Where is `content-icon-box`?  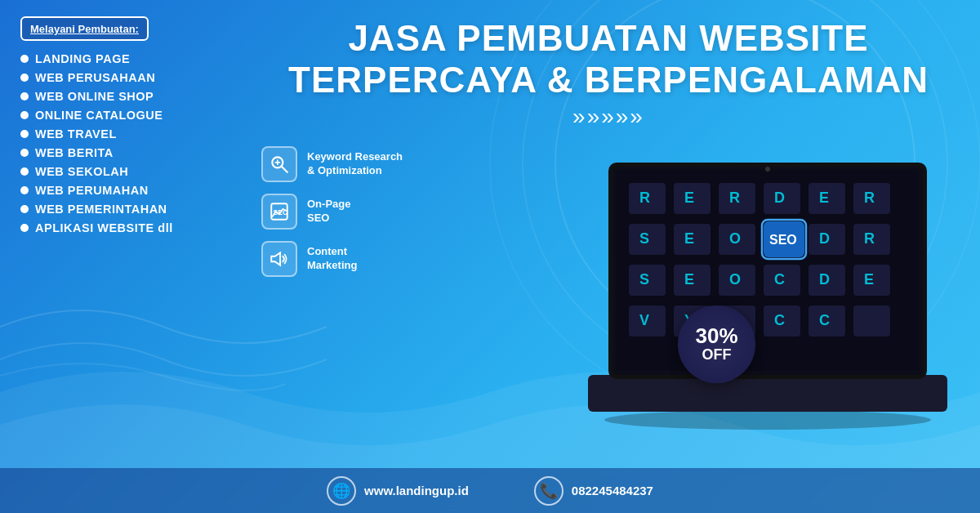
content-icon-box is located at coordinates (279, 259).